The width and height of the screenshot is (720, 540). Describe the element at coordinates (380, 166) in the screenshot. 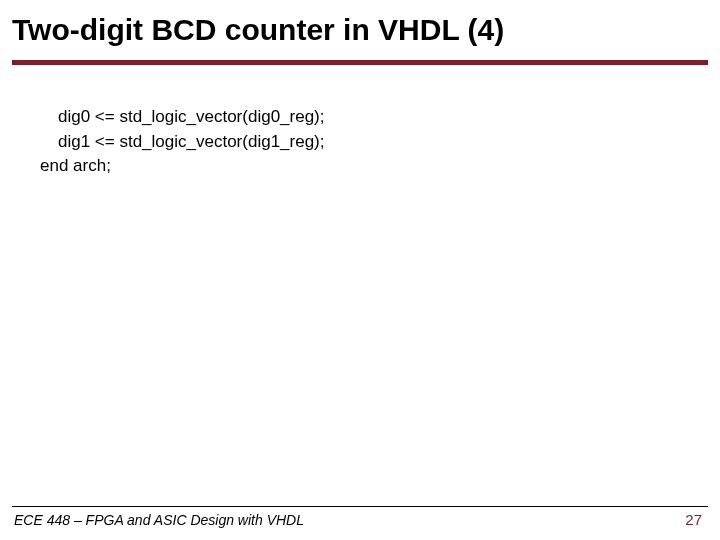

I see `code-line: end arch;` at that location.